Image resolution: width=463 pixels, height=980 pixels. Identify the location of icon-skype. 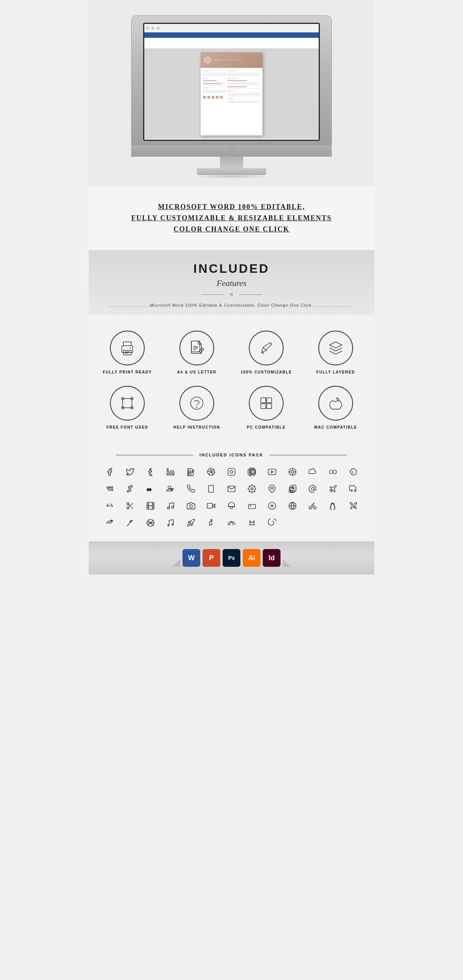
(292, 489).